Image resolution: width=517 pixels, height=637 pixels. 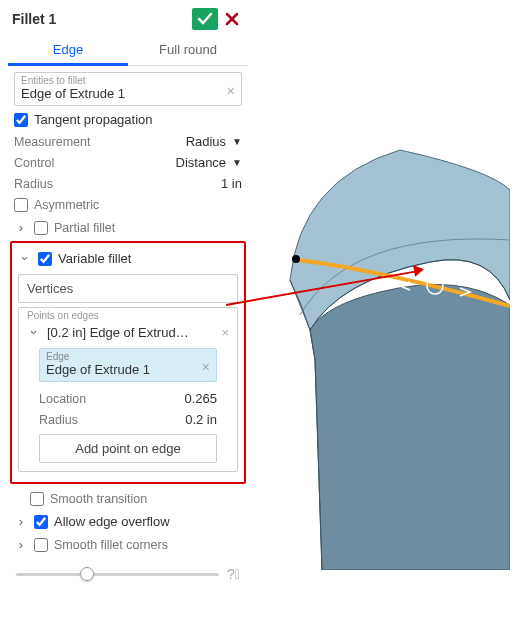 I want to click on smooth-corners-checkbox, so click(x=41, y=545).